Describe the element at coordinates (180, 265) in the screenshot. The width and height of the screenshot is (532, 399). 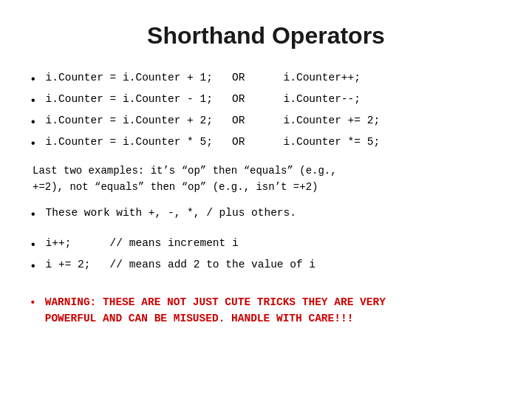
I see `add-text: i += 2; // means add 2 to the value of i` at that location.